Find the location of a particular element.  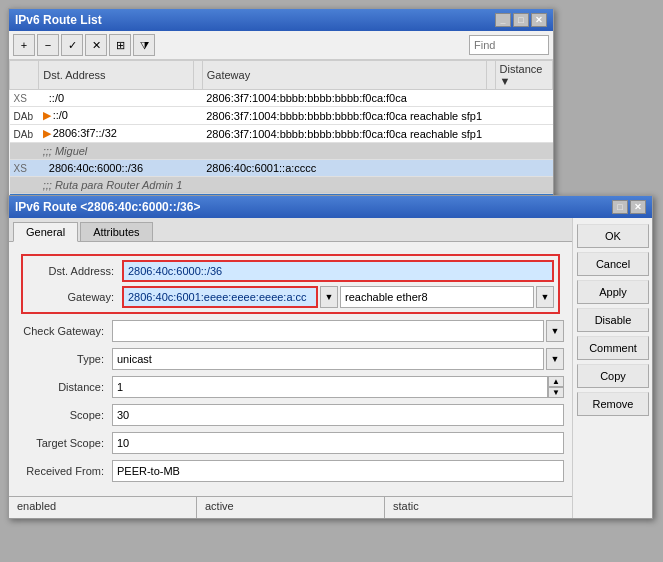

distance-row: Distance: ▲ ▼ is located at coordinates (290, 387).